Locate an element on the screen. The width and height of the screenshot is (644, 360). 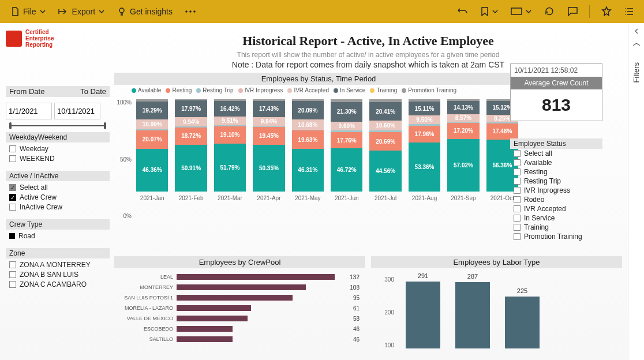
chevron-left-icon is located at coordinates (636, 31).